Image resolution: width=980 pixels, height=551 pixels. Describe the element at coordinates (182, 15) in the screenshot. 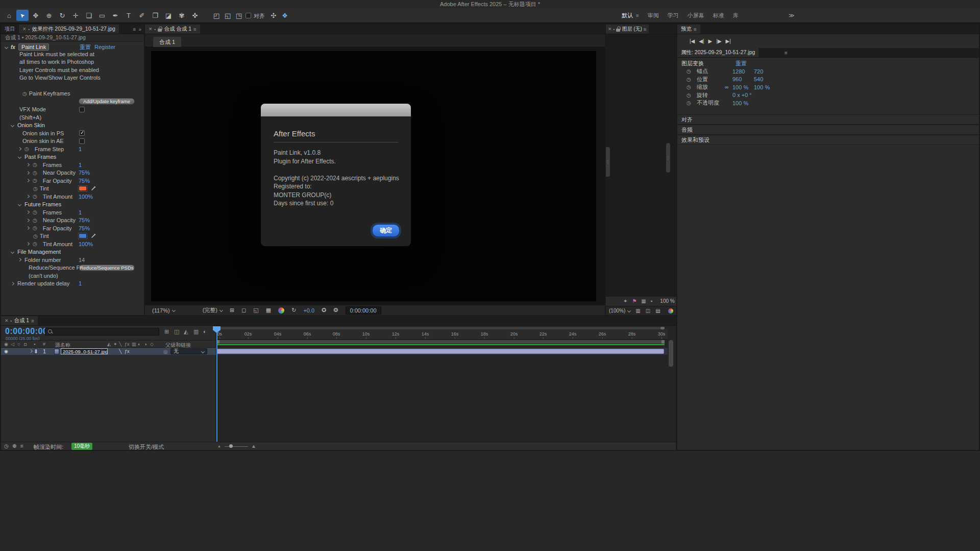

I see `roto-brush-tool: ✾` at that location.